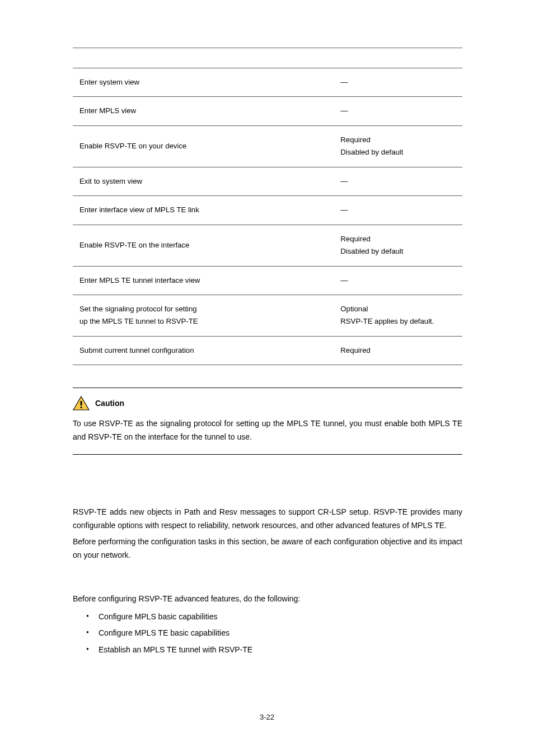  What do you see at coordinates (268, 431) in the screenshot?
I see `caution-text: To use RSVP-TE as the signaling protocol…` at bounding box center [268, 431].